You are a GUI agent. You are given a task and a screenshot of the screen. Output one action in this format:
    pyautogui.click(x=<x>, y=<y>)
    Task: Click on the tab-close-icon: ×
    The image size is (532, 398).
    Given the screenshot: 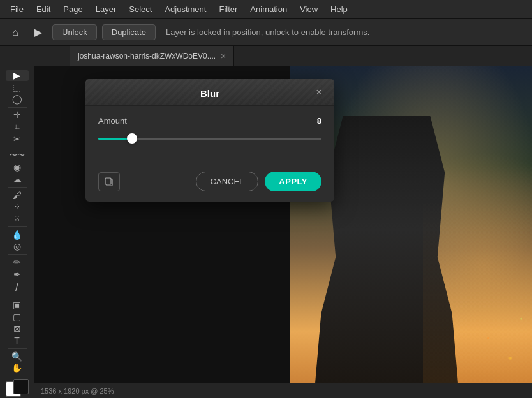 What is the action you would take?
    pyautogui.click(x=223, y=56)
    